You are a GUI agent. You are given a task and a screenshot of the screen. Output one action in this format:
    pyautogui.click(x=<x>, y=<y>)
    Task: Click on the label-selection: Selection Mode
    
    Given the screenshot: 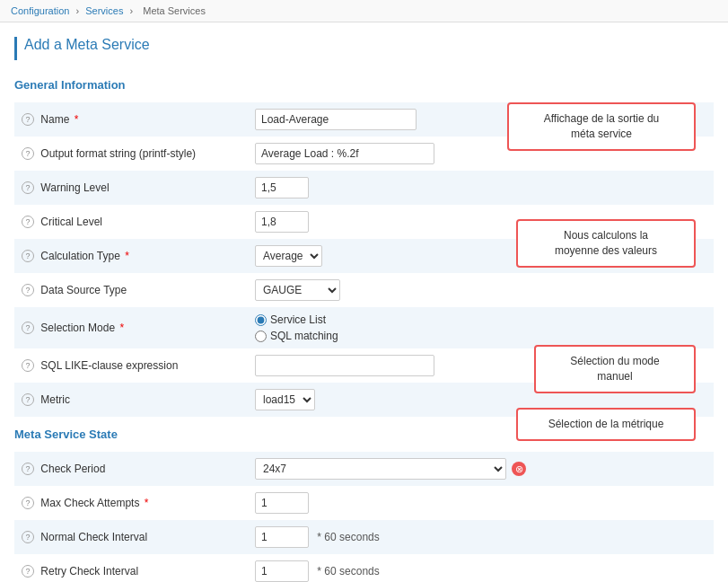 What is the action you would take?
    pyautogui.click(x=77, y=328)
    